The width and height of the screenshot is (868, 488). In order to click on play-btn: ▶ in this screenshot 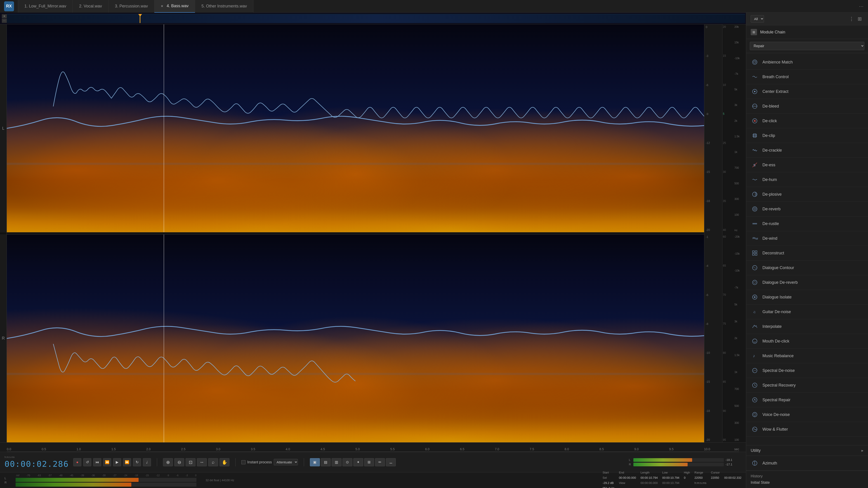, I will do `click(117, 462)`.